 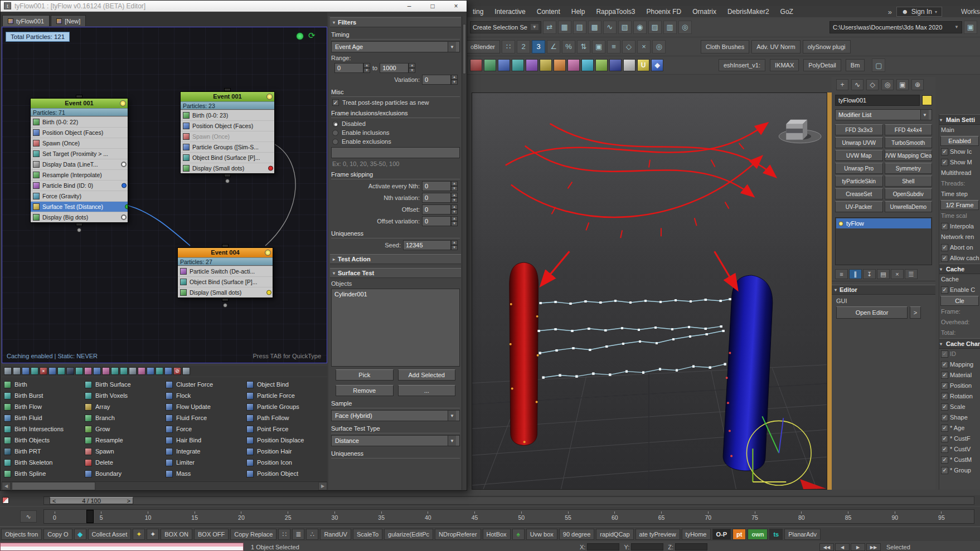 I want to click on depot-item: Position Displace, so click(x=287, y=440).